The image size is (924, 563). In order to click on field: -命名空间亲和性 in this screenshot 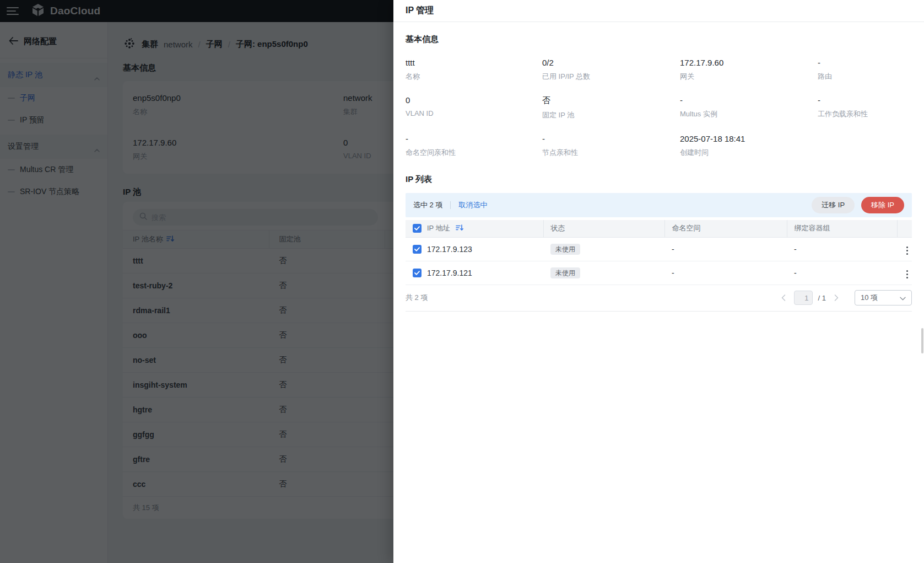, I will do `click(474, 146)`.